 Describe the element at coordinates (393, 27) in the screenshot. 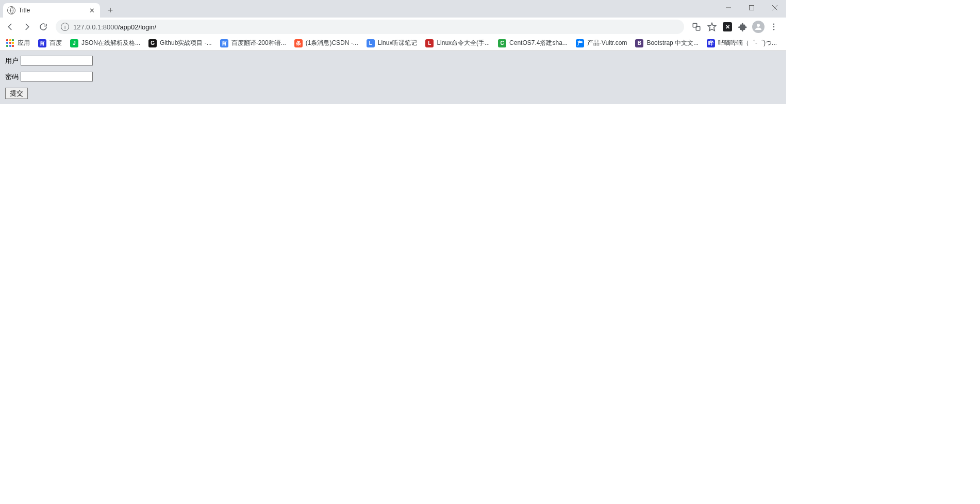

I see `nav-toolbar: i 127.0.0.1:8000/app02/login/ ✕` at that location.